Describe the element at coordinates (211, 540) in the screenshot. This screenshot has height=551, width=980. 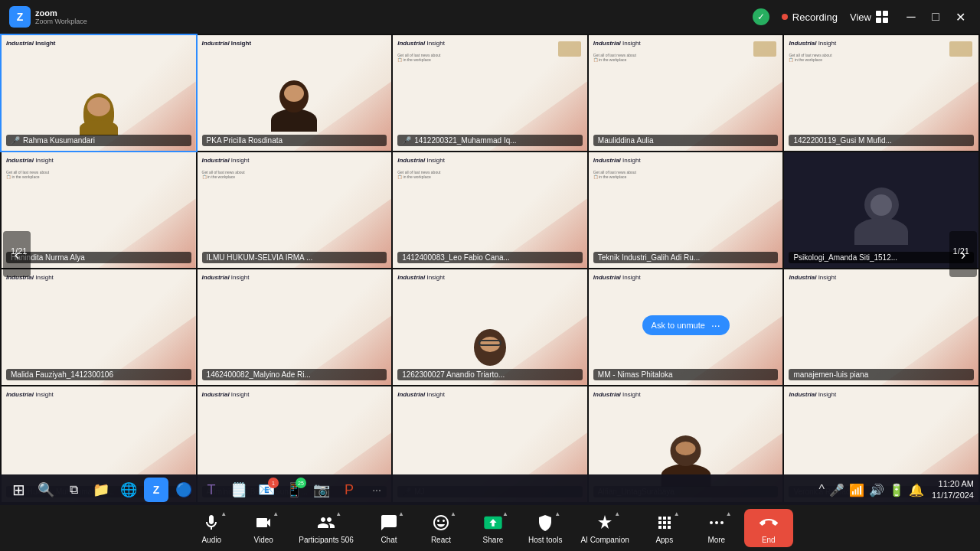
I see `audio-label: Audio` at that location.